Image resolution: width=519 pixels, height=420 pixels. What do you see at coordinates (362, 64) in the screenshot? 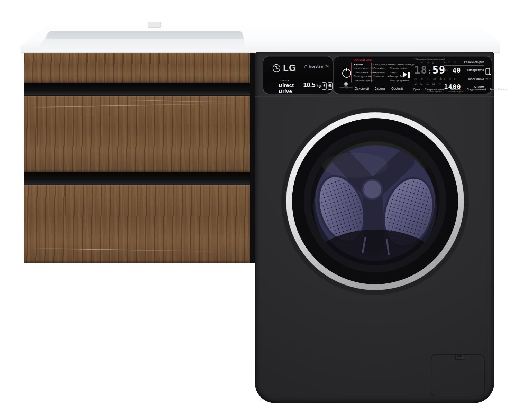
I see `program-item: Хлопок` at bounding box center [362, 64].